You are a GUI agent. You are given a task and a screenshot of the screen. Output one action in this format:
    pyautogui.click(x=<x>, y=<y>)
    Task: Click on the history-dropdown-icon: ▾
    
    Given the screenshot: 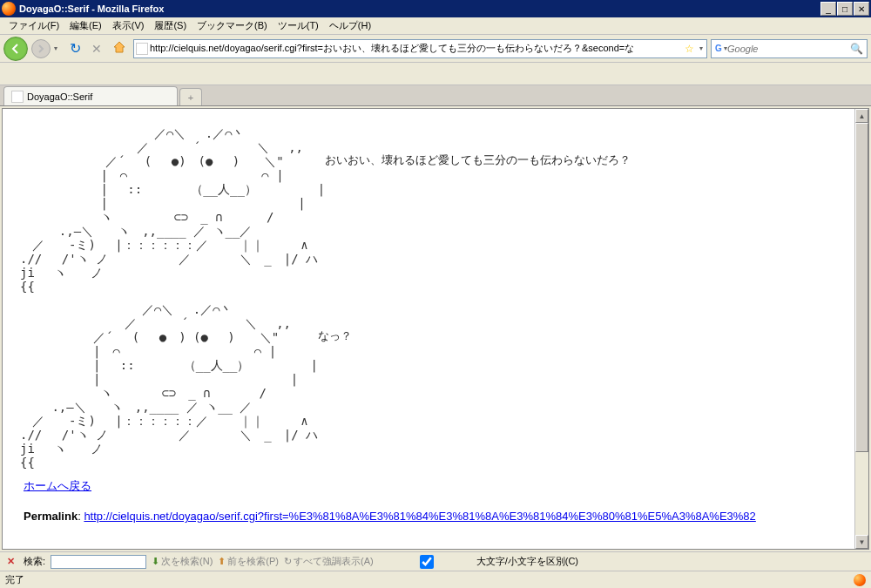 What is the action you would take?
    pyautogui.click(x=58, y=49)
    